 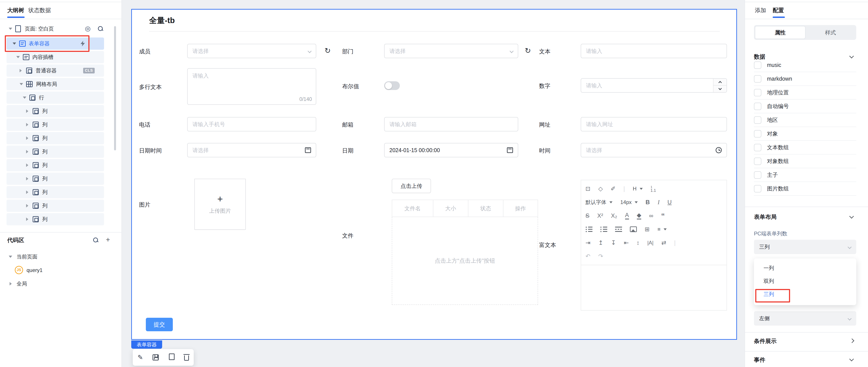 What do you see at coordinates (851, 56) in the screenshot?
I see `data-section-collapse-icon` at bounding box center [851, 56].